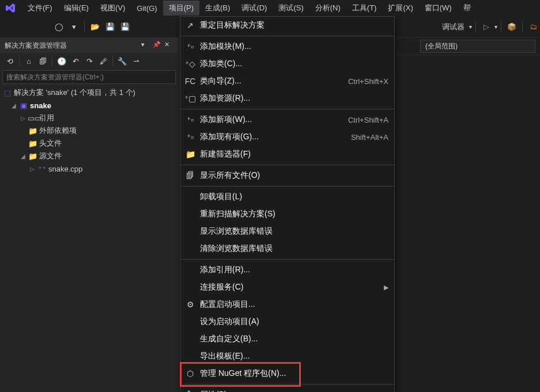 The image size is (540, 392). What do you see at coordinates (287, 64) in the screenshot?
I see `menu-item: ⁺◇添加类(C)...` at bounding box center [287, 64].